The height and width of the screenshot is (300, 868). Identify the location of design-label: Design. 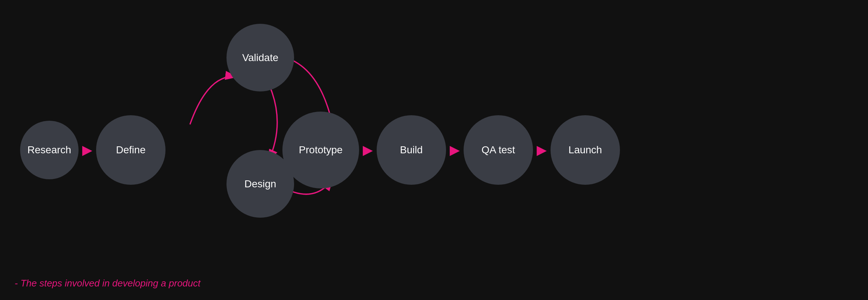
(260, 184).